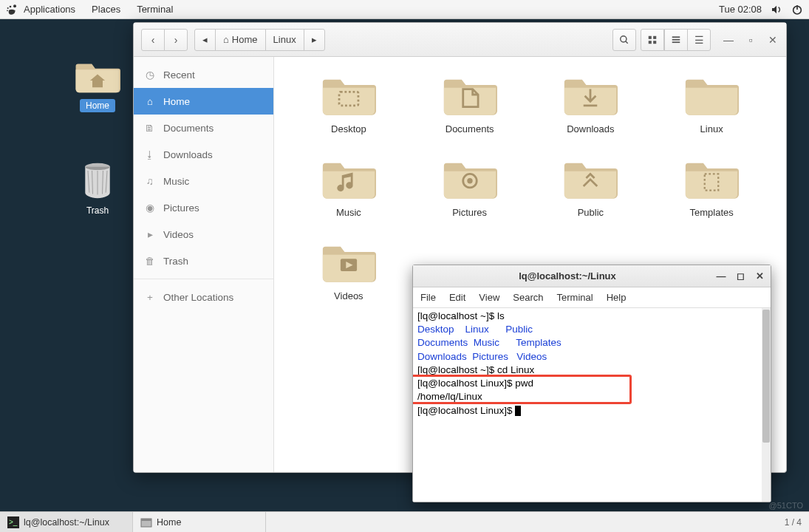  What do you see at coordinates (204, 154) in the screenshot?
I see `sidebar-item-downloads: ⭳Downloads` at bounding box center [204, 154].